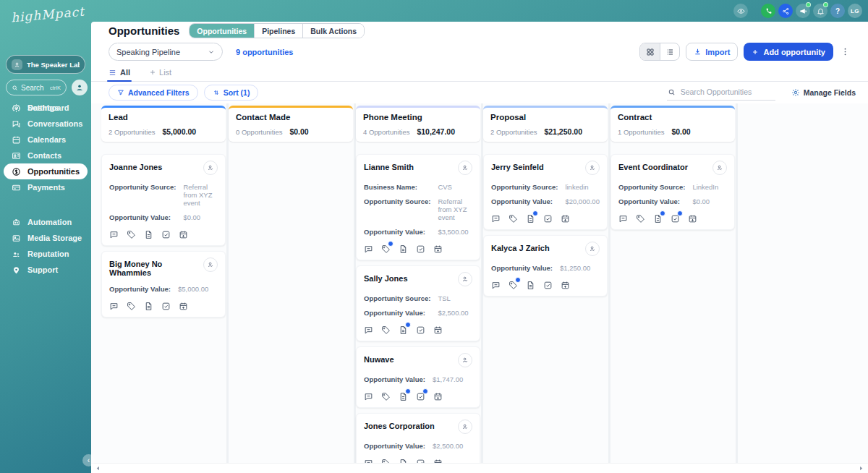 This screenshot has height=473, width=868. What do you see at coordinates (673, 124) in the screenshot?
I see `column-header: Contract 1 Opportunities $0.00` at bounding box center [673, 124].